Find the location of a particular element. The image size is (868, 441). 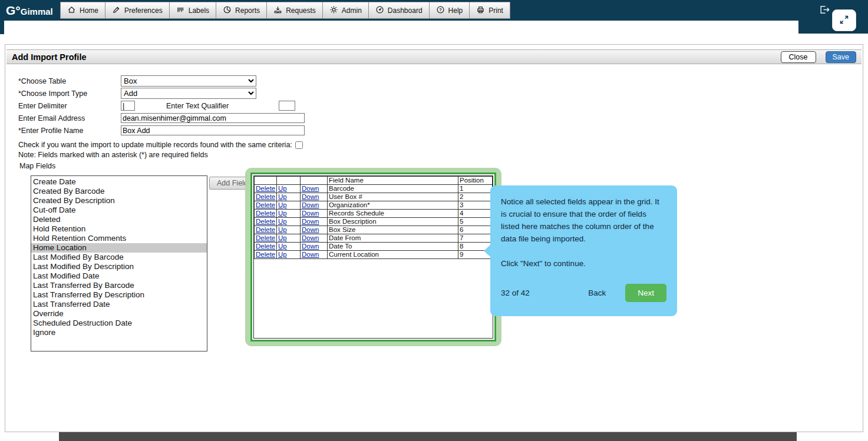

nav-item-label: Admin is located at coordinates (352, 11).